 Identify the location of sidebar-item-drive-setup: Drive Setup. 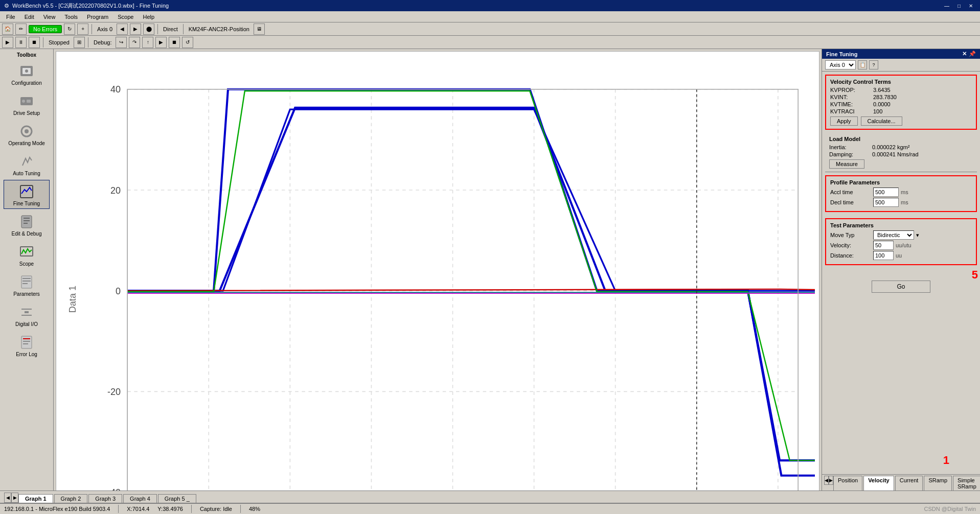
(27, 104).